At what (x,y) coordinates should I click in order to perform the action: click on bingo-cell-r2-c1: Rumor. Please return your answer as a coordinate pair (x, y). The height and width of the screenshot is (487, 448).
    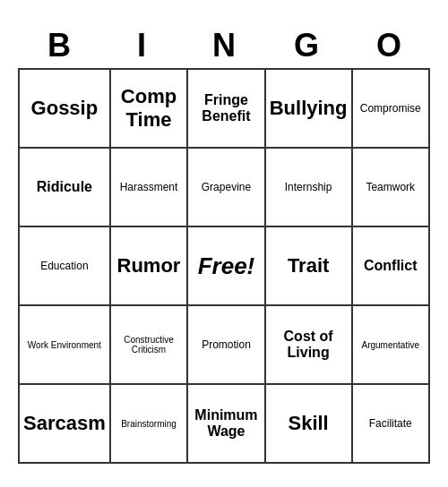
    Looking at the image, I should click on (150, 267).